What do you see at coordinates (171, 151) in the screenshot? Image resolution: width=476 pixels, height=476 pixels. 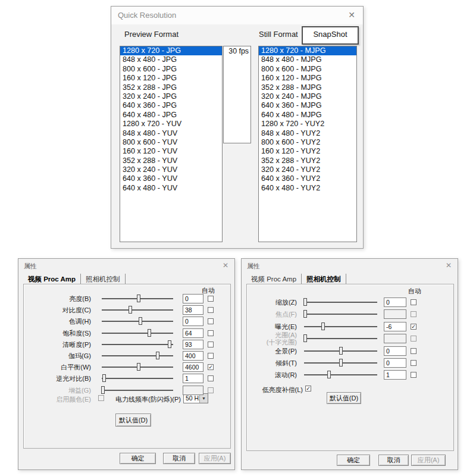 I see `preview-format-item: 160 x 120 - YUV` at bounding box center [171, 151].